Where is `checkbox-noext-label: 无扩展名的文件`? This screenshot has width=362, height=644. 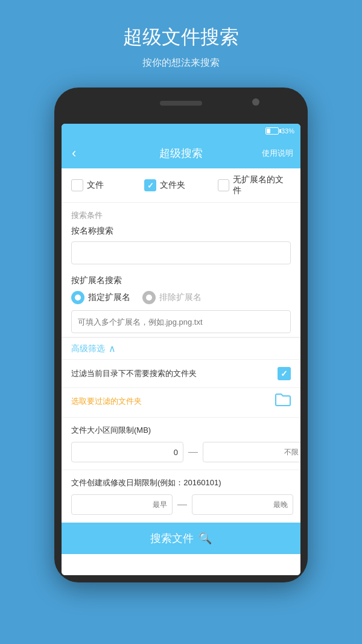
checkbox-noext-label: 无扩展名的文件 is located at coordinates (262, 185).